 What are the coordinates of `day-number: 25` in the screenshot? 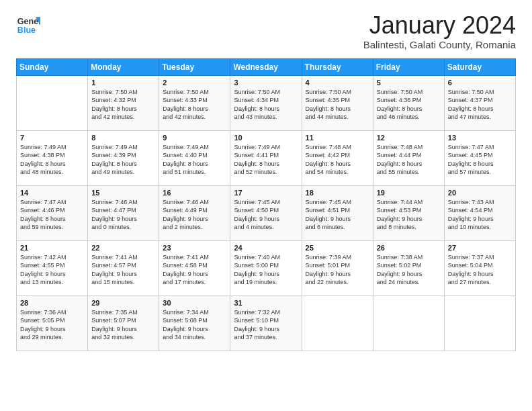 It's located at (337, 248).